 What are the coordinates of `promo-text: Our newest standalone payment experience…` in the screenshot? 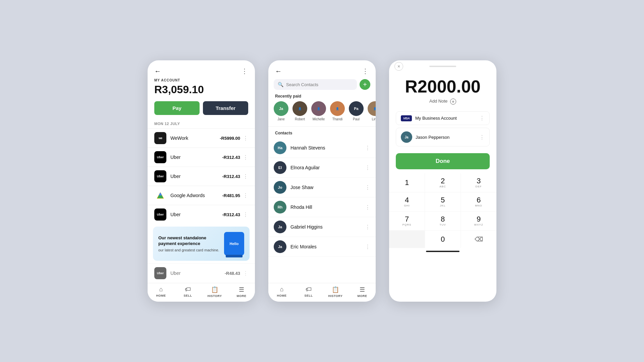 It's located at (190, 244).